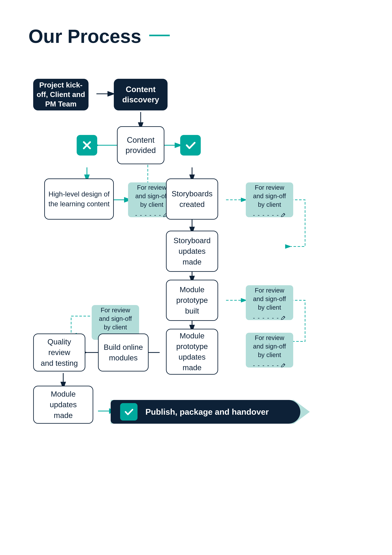 Image resolution: width=392 pixels, height=555 pixels. Describe the element at coordinates (192, 199) in the screenshot. I see `node-storyboards-created: Storyboards created` at that location.